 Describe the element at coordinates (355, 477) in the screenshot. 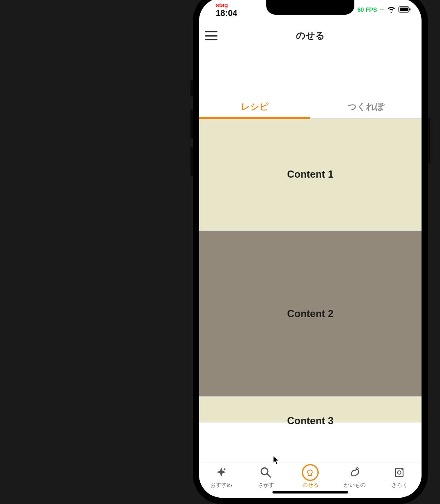

I see `bottom-nav-kaimono: かいもの` at that location.